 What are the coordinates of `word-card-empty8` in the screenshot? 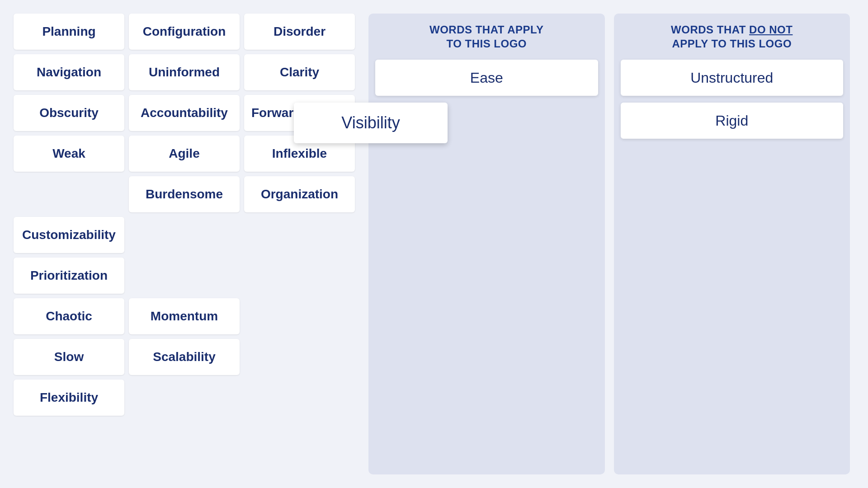 It's located at (184, 398).